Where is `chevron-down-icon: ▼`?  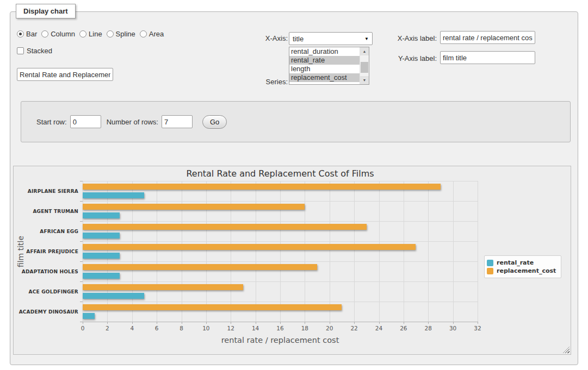 chevron-down-icon: ▼ is located at coordinates (367, 39).